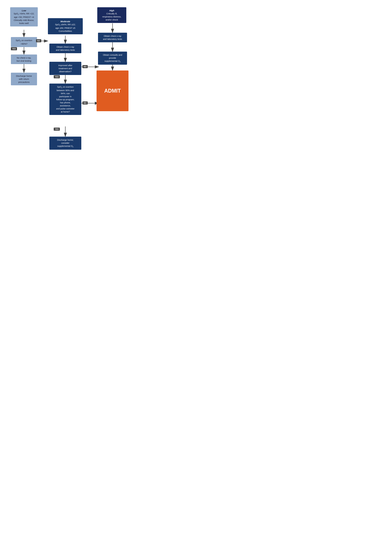 The image size is (392, 545). What do you see at coordinates (112, 91) in the screenshot?
I see `admit-text: ADMIT` at bounding box center [112, 91].